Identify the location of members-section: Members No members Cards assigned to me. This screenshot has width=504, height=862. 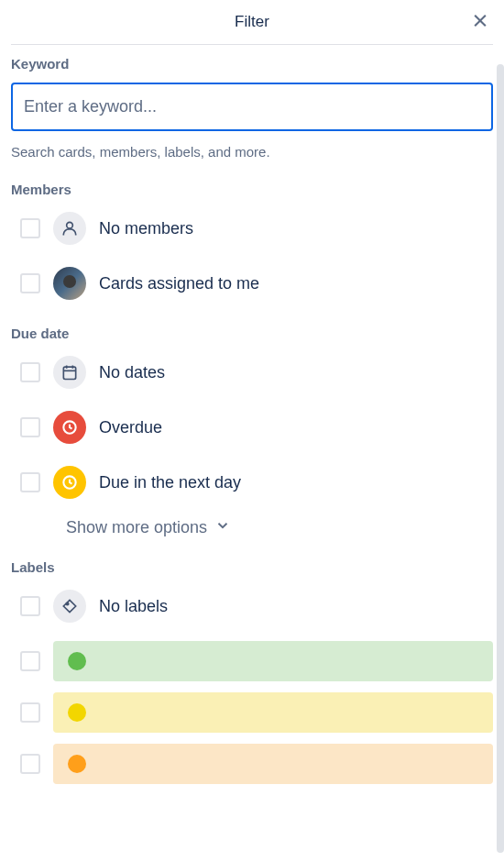
(252, 242).